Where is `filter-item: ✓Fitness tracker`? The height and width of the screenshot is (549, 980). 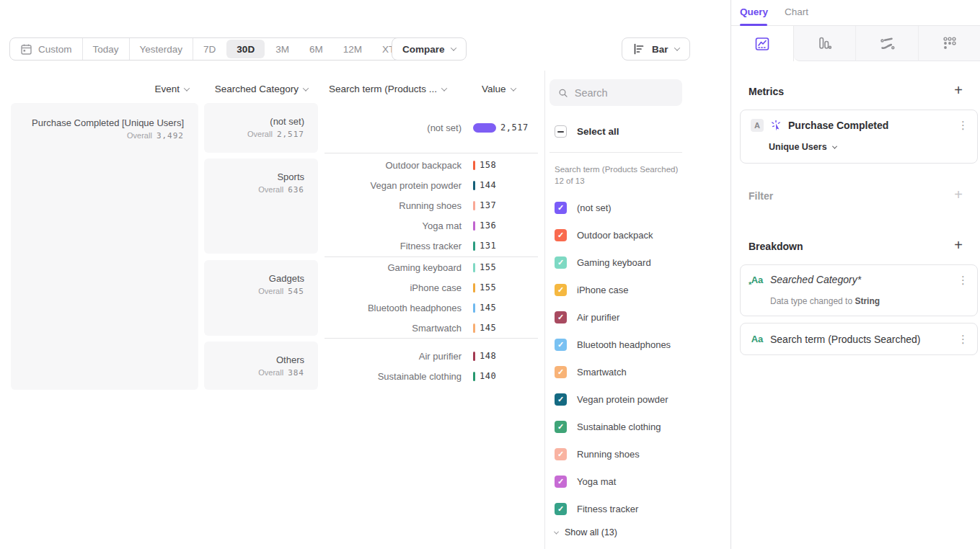
filter-item: ✓Fitness tracker is located at coordinates (613, 509).